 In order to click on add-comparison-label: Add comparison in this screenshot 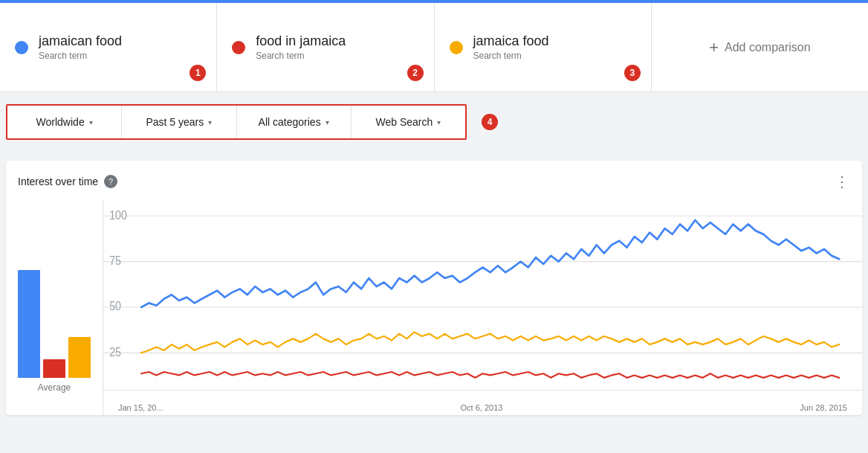, I will do `click(768, 48)`.